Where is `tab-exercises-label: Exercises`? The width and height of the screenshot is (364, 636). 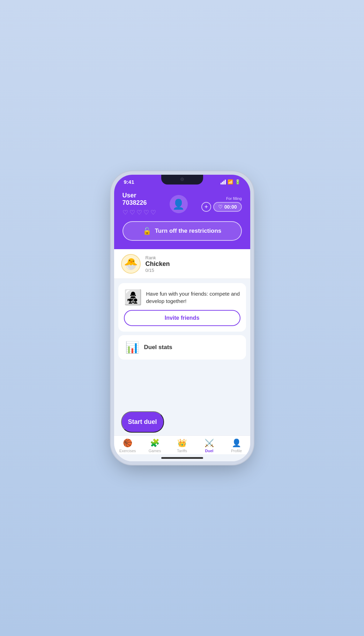
tab-exercises-label: Exercises is located at coordinates (128, 451).